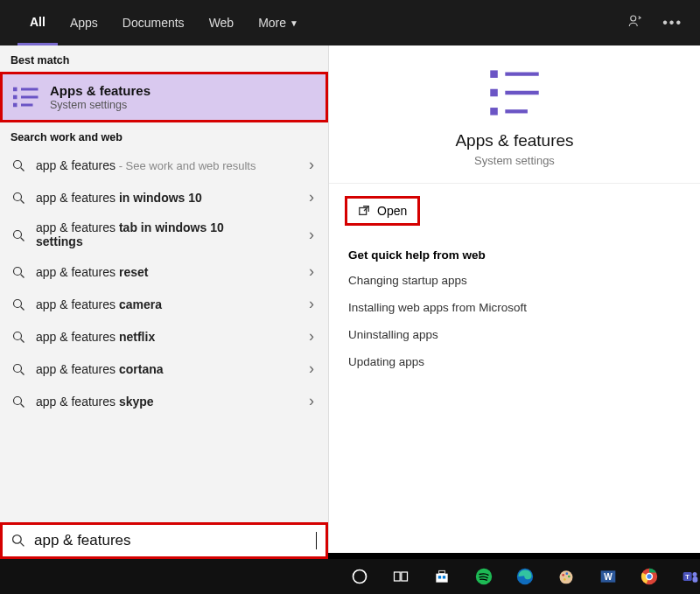 Image resolution: width=700 pixels, height=594 pixels. Describe the element at coordinates (483, 577) in the screenshot. I see `spotify-icon` at that location.